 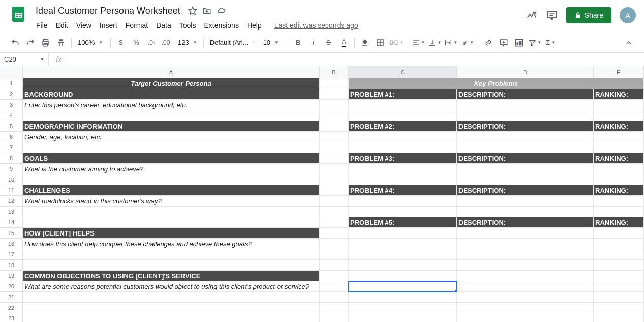 I want to click on row-header: 18, so click(x=11, y=266).